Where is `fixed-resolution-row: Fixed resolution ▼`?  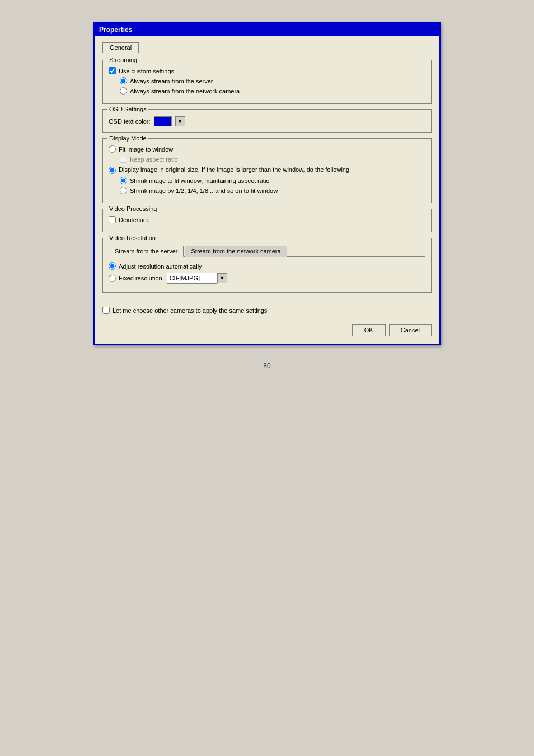
fixed-resolution-row: Fixed resolution ▼ is located at coordinates (267, 278).